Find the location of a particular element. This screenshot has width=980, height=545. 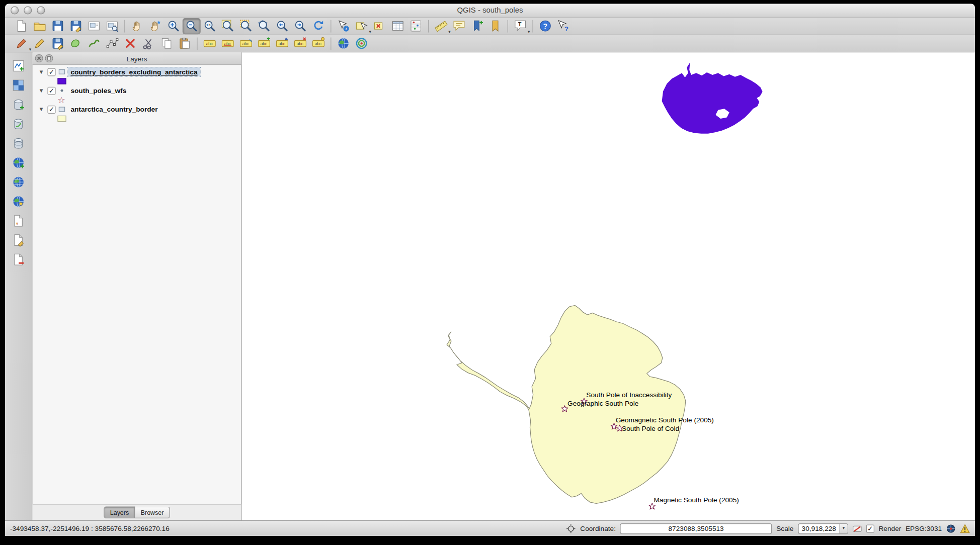

zoom-full-extent-button is located at coordinates (228, 26).